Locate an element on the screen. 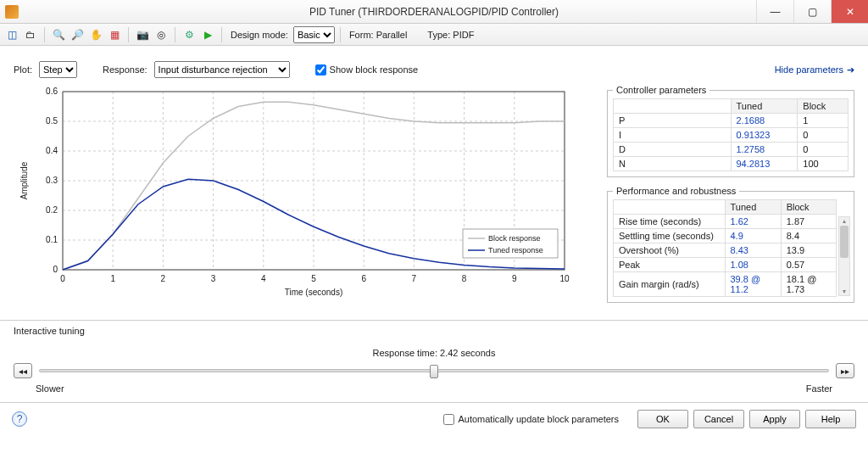 Image resolution: width=868 pixels, height=453 pixels. response-label: Response: is located at coordinates (125, 70).